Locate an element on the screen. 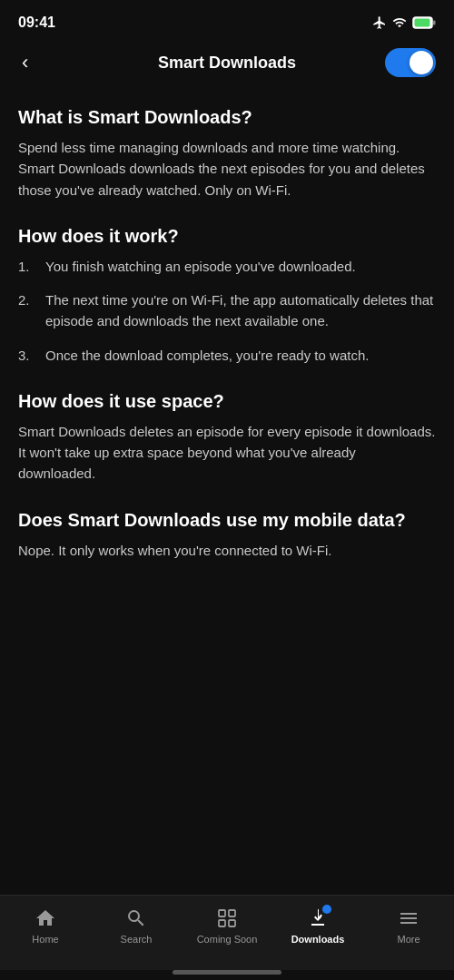 The image size is (454, 980). status-time: 09:41 is located at coordinates (36, 23).